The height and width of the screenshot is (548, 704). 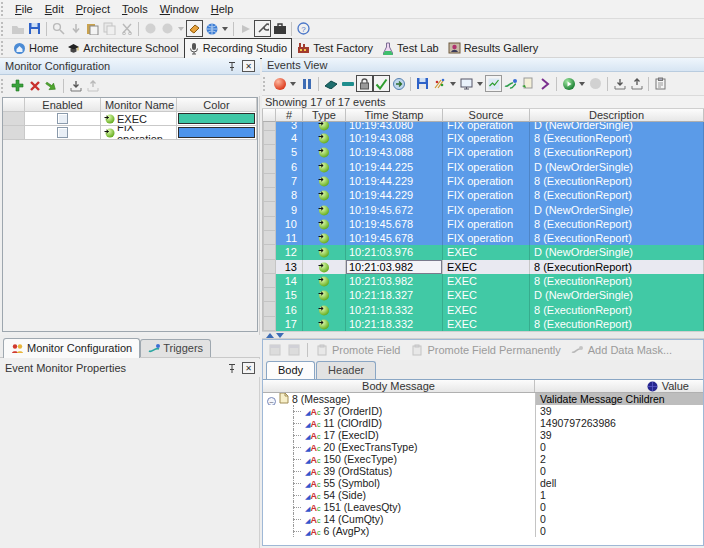 What do you see at coordinates (394, 181) in the screenshot?
I see `cell-time-stamp: 10:19:44.229` at bounding box center [394, 181].